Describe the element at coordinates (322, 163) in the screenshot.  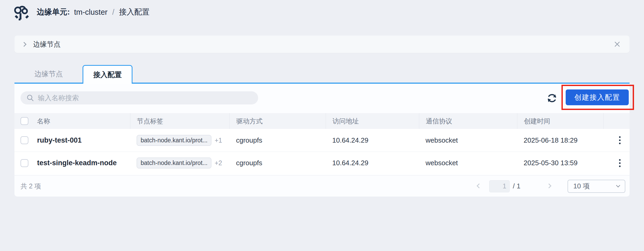
I see `table-row: test-single-keadm-node batch-node.kant.i…` at that location.